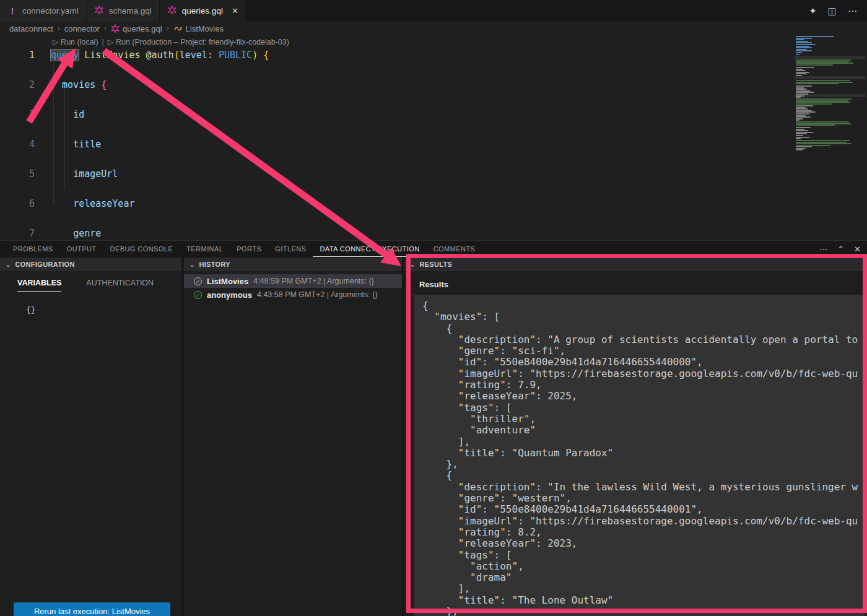 The height and width of the screenshot is (616, 867). What do you see at coordinates (369, 249) in the screenshot?
I see `panel-tab-data-connect-execution: DATA CONNECT EXECUTION` at bounding box center [369, 249].